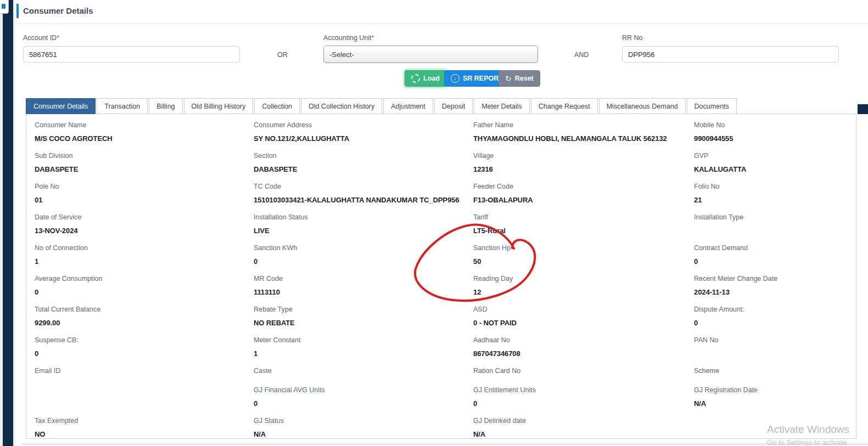 The image size is (868, 446). What do you see at coordinates (141, 248) in the screenshot?
I see `field-label: No of Connection` at bounding box center [141, 248].